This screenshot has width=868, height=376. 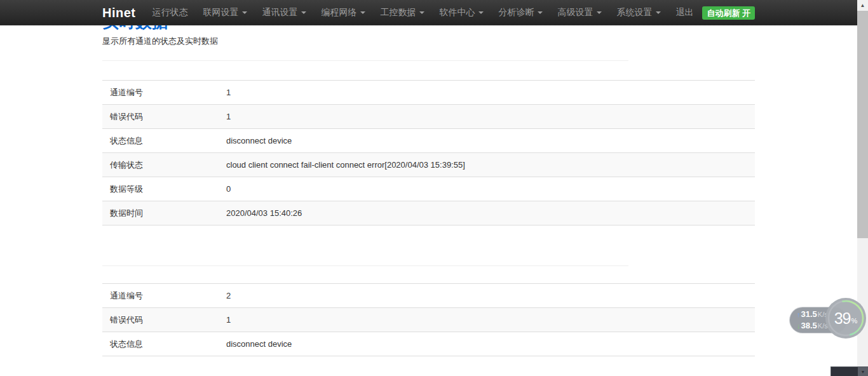 I want to click on table-row: 数据等级 0, so click(x=428, y=189).